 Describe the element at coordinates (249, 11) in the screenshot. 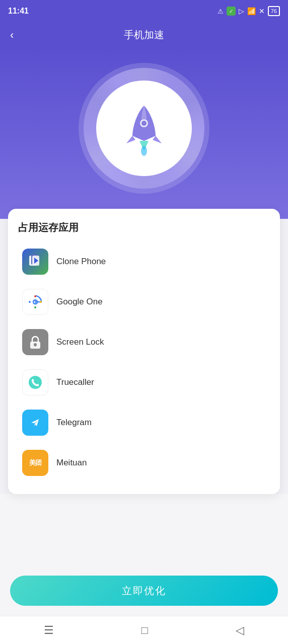

I see `status-icons: ⚠ ✓ ▷ 📶 ✕ 76` at that location.